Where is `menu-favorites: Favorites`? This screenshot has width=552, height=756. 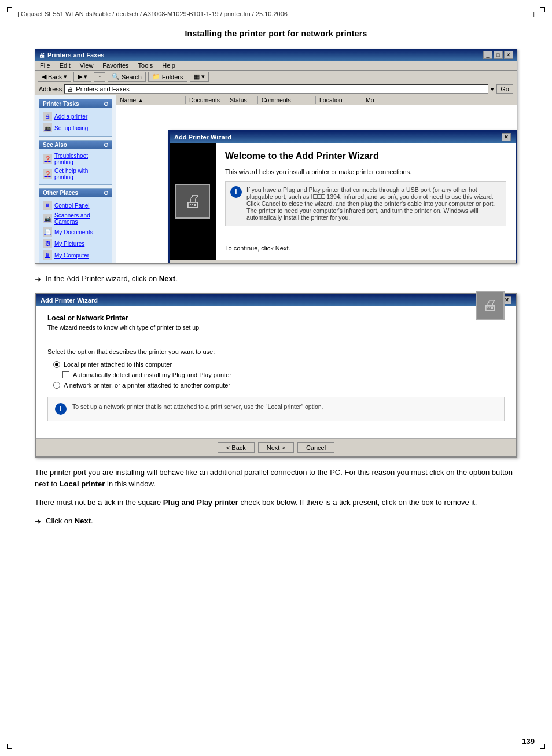
menu-favorites: Favorites is located at coordinates (116, 65).